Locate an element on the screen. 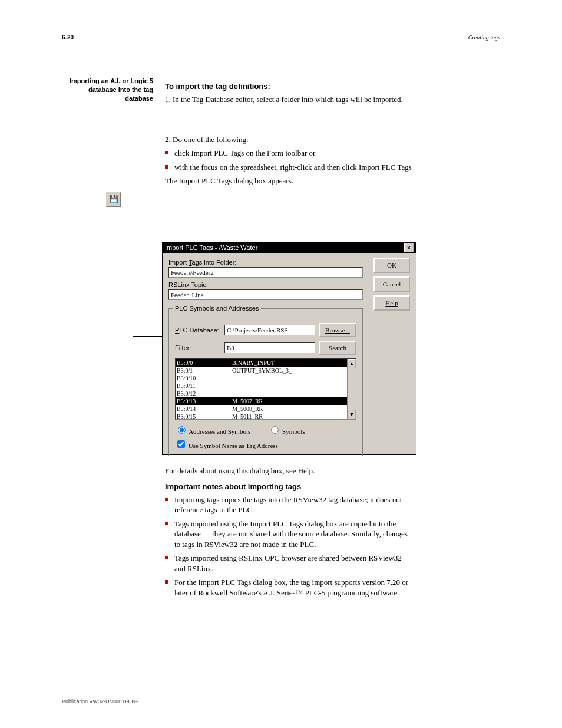 This screenshot has height=728, width=562. ok-button: OK is located at coordinates (392, 265).